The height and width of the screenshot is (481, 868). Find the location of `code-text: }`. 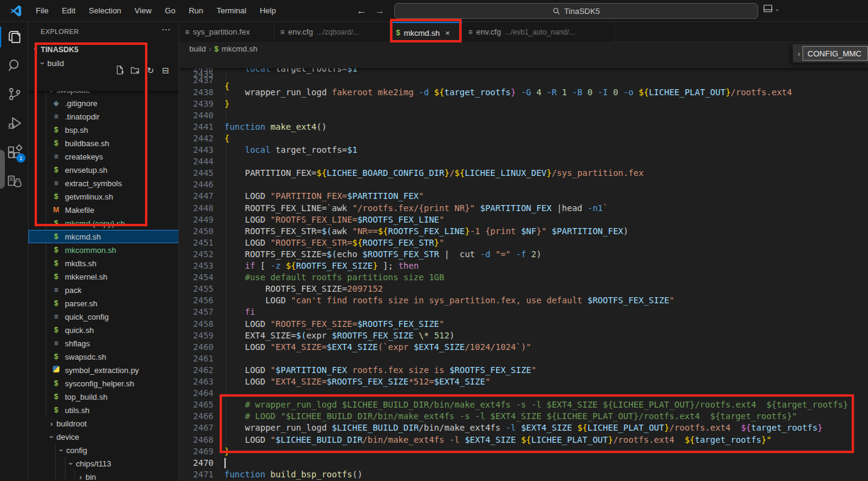

code-text: } is located at coordinates (227, 451).